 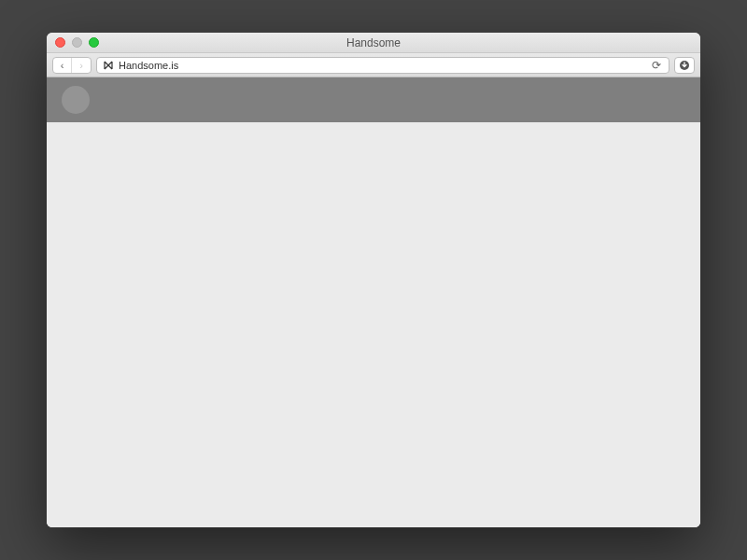 What do you see at coordinates (382, 65) in the screenshot?
I see `url-text: Handsome.is` at bounding box center [382, 65].